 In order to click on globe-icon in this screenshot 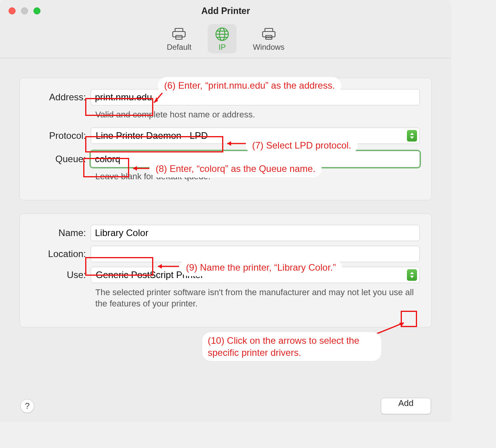, I will do `click(222, 34)`.